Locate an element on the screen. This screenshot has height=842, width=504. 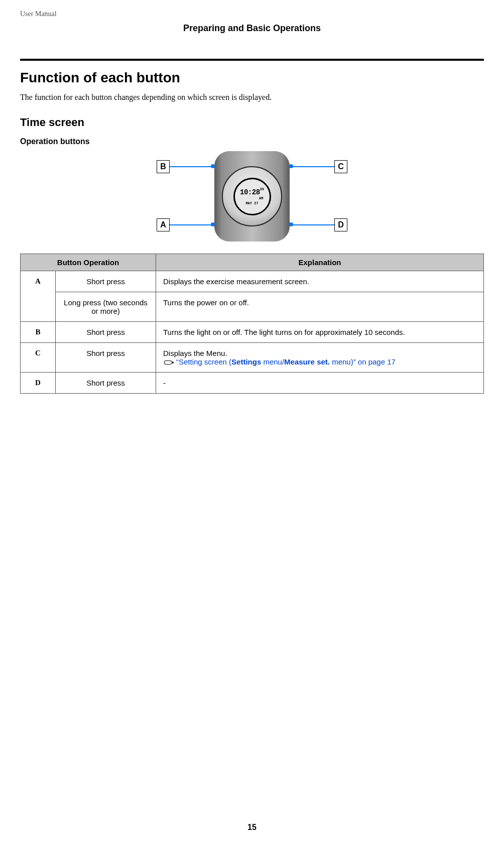
explanation-cell: Turns the light on or off. The light tur… is located at coordinates (320, 332).